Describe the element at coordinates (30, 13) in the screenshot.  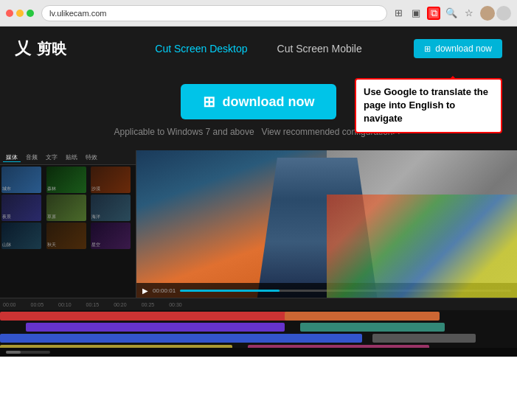
I see `maximize-button` at that location.